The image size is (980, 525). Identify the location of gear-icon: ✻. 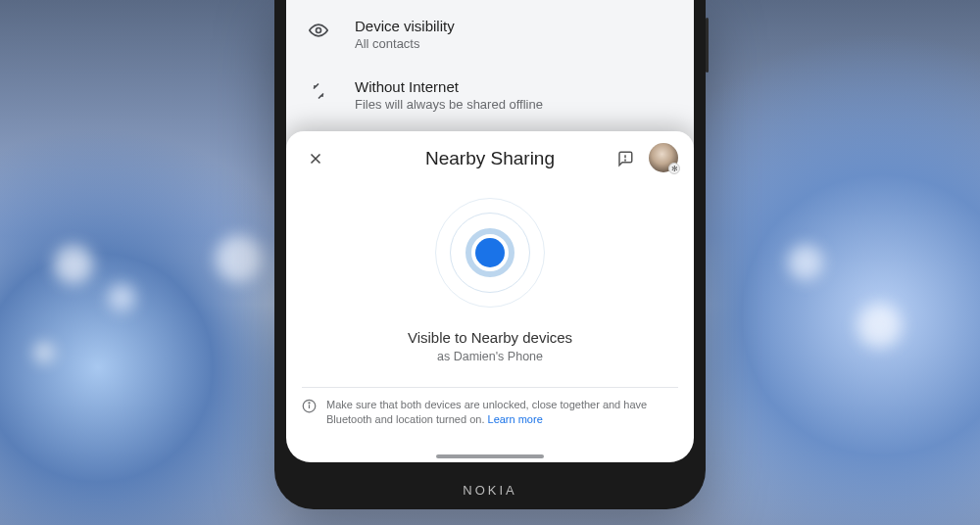
(674, 168).